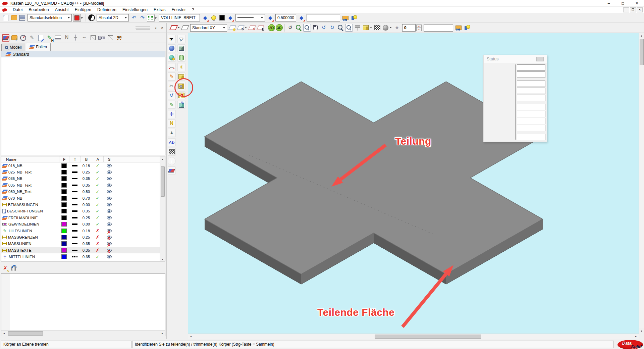 The height and width of the screenshot is (349, 644). What do you see at coordinates (58, 38) in the screenshot?
I see `hatch-lines-icon` at bounding box center [58, 38].